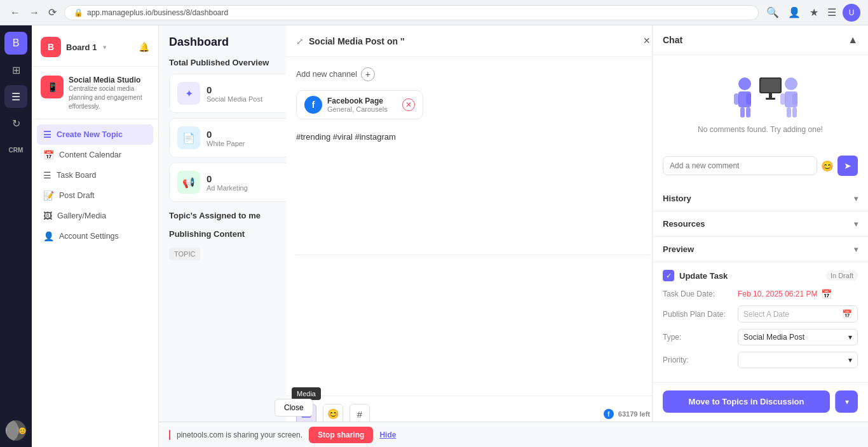  Describe the element at coordinates (48, 236) in the screenshot. I see `account-icon: 👤` at that location.